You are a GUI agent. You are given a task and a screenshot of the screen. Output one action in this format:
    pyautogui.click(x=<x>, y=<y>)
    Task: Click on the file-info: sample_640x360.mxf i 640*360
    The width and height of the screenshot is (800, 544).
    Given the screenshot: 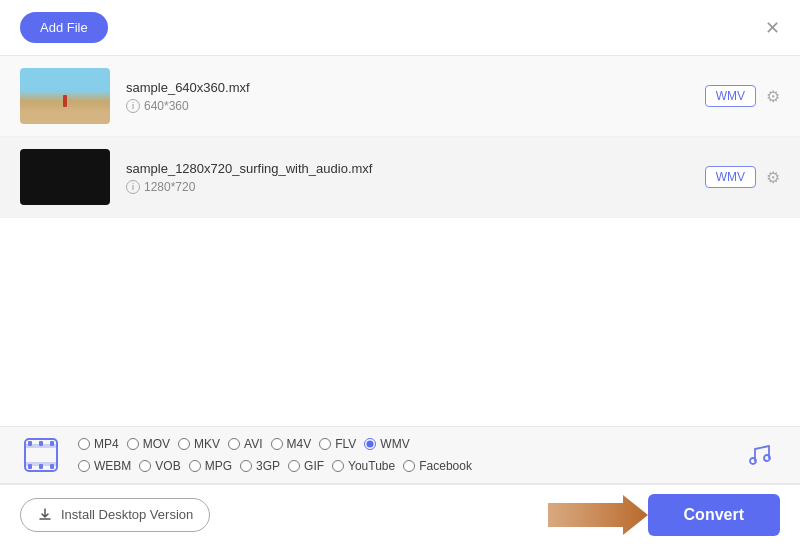 What is the action you would take?
    pyautogui.click(x=408, y=96)
    